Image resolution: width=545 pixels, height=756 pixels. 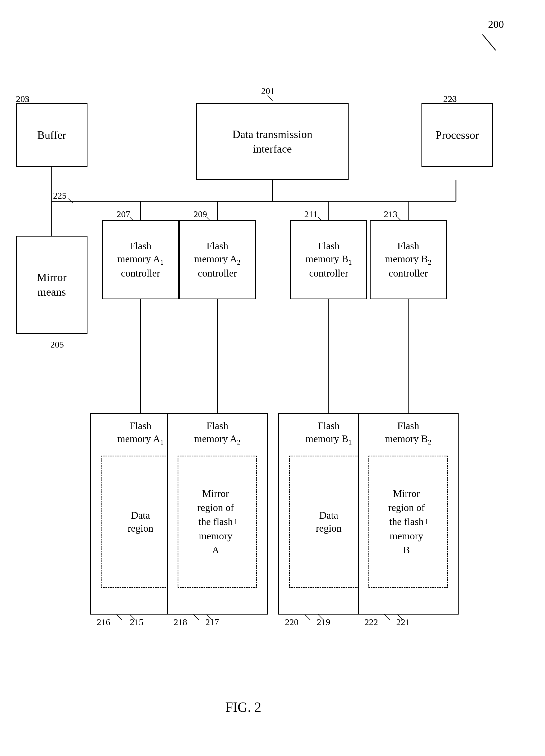 What do you see at coordinates (200, 214) in the screenshot?
I see `ref-209: 209` at bounding box center [200, 214].